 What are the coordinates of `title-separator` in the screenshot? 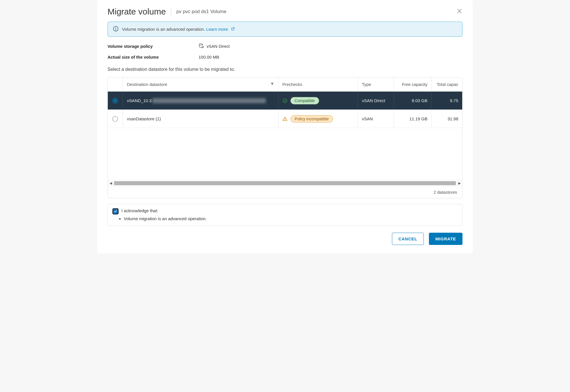 It's located at (171, 12).